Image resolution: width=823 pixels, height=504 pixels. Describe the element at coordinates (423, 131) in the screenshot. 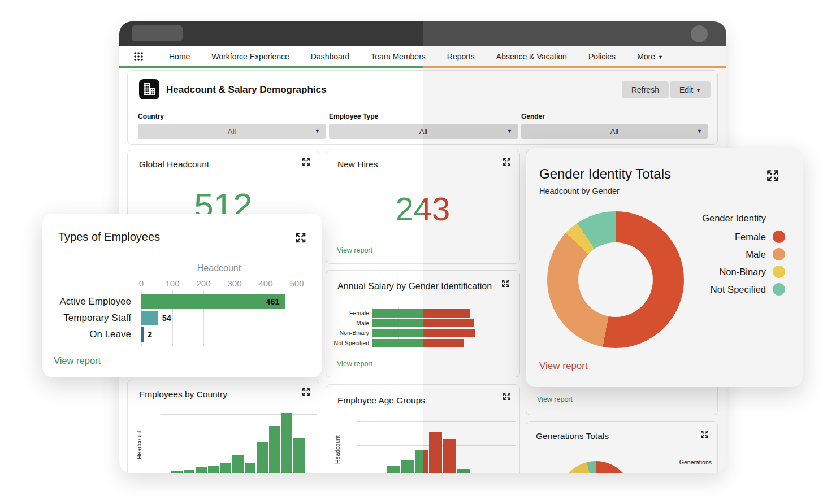

I see `filter-employee-type-select: All▼` at that location.